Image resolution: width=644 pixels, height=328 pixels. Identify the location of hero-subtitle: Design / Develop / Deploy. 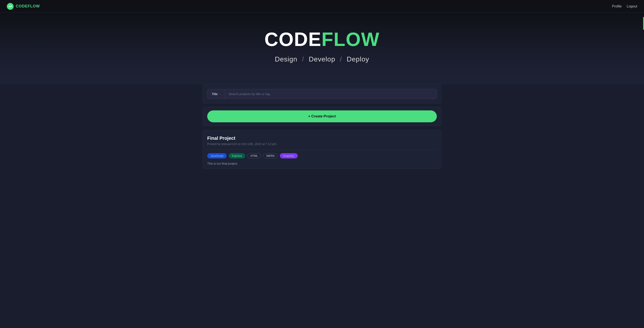
(322, 59).